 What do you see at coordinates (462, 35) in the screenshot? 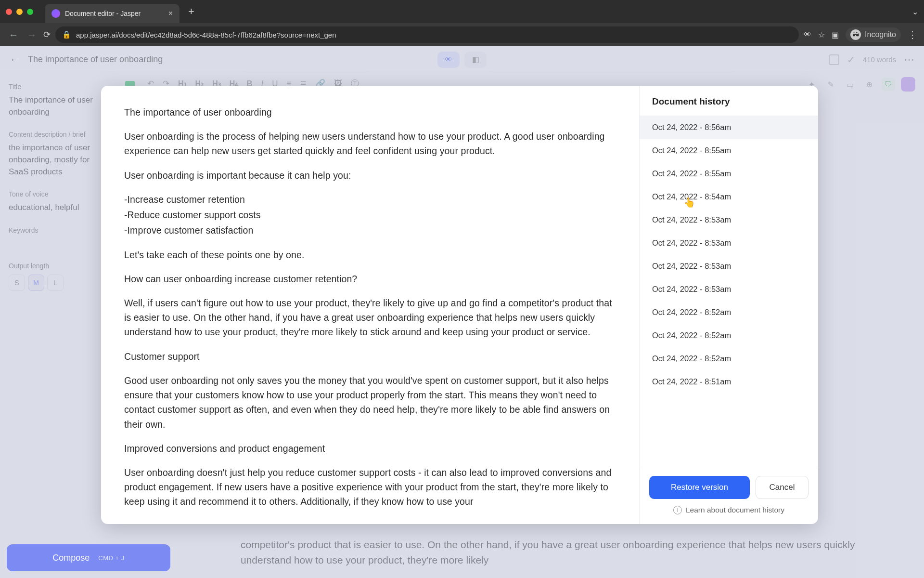
I see `address-bar: ← → ⟳ 🔒 app.jasper.ai/docs/edit/ec42d8ad…` at bounding box center [462, 35].